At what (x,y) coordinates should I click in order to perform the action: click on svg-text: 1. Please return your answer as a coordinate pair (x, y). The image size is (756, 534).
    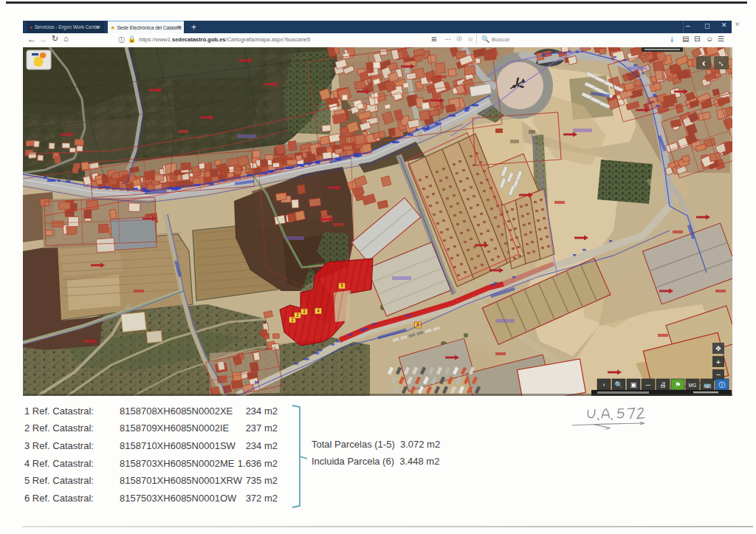
    Looking at the image, I should click on (292, 319).